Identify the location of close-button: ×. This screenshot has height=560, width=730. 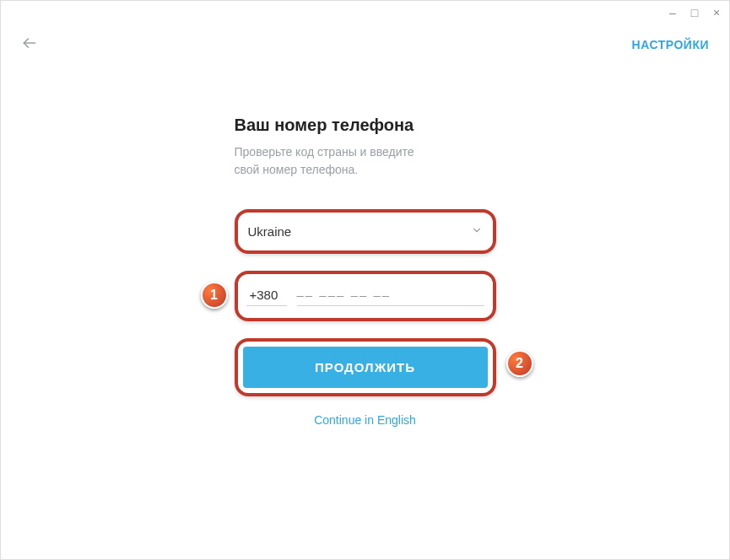
(716, 13).